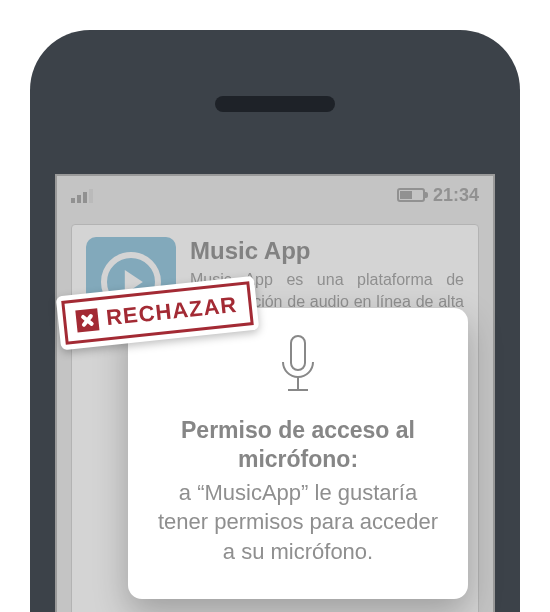 This screenshot has width=550, height=612. I want to click on battery-fill, so click(406, 195).